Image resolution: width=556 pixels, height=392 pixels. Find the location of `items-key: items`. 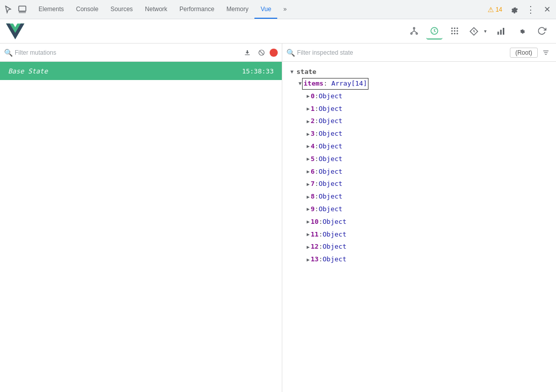

items-key: items is located at coordinates (313, 83).